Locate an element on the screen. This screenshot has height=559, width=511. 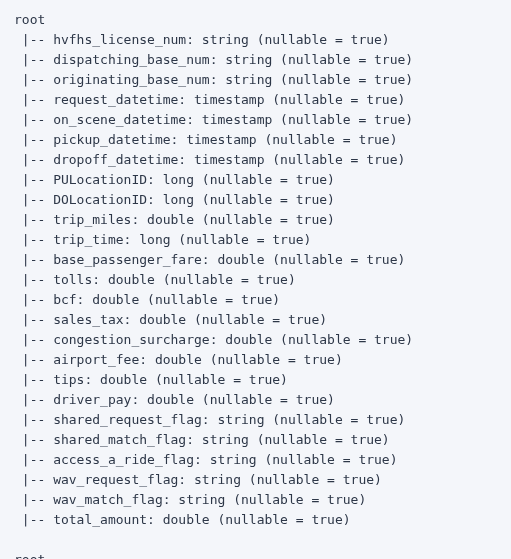
schema-field-line: |-- on_scene_datetime: timestamp (nullab… is located at coordinates (256, 120).